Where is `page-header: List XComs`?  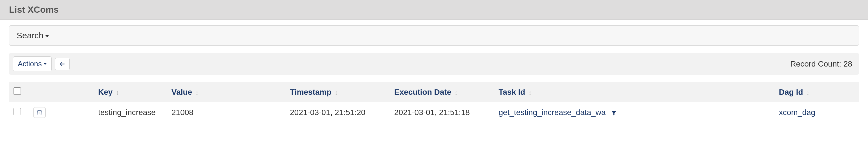 page-header: List XComs is located at coordinates (434, 10).